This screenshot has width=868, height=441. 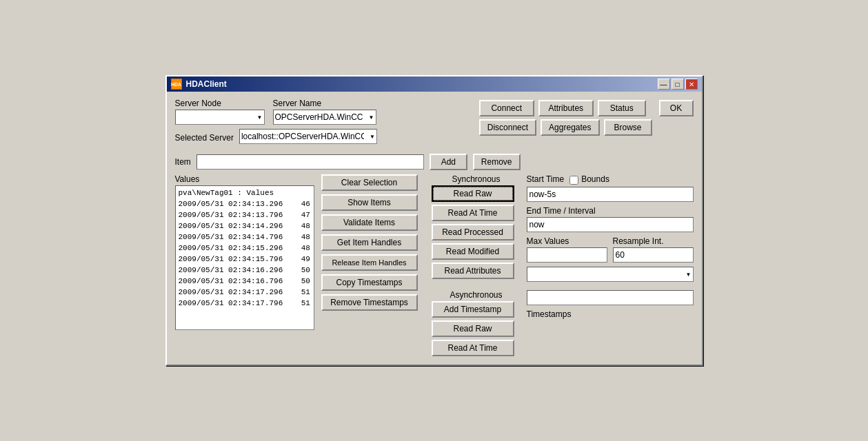 I want to click on server-name-select: OPCServerHDA.WinCC.1, so click(x=325, y=117).